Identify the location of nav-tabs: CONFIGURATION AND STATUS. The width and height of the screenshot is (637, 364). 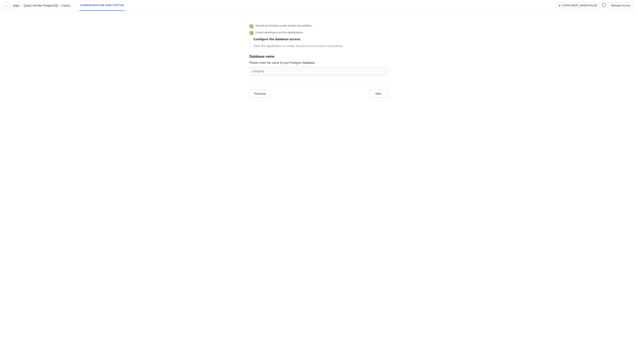
(318, 6).